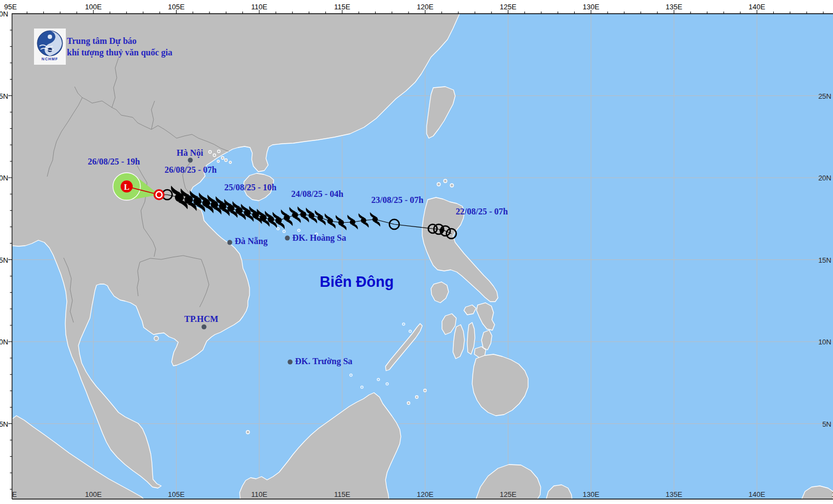 The image size is (833, 504). What do you see at coordinates (10, 495) in the screenshot?
I see `axis-label-bottom: 95E` at bounding box center [10, 495].